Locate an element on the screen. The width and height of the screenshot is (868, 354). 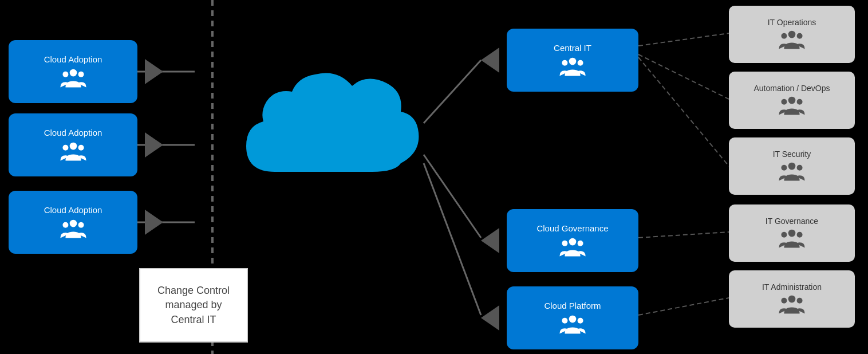
people-icon-it-admin is located at coordinates (792, 305).